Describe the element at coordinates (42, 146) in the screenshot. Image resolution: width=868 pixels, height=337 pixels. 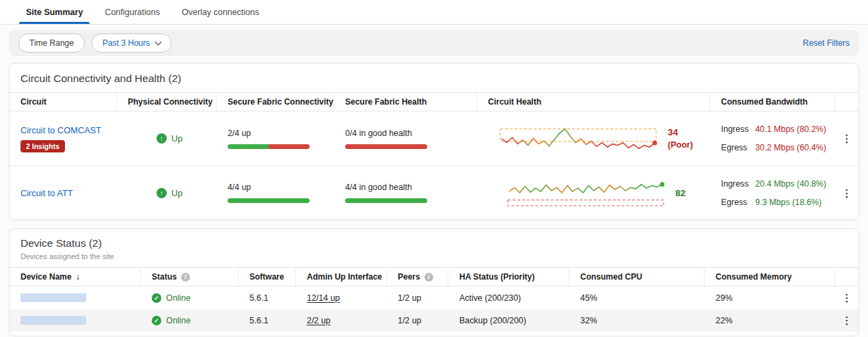
I see `insights-badge: 2 Insights` at that location.